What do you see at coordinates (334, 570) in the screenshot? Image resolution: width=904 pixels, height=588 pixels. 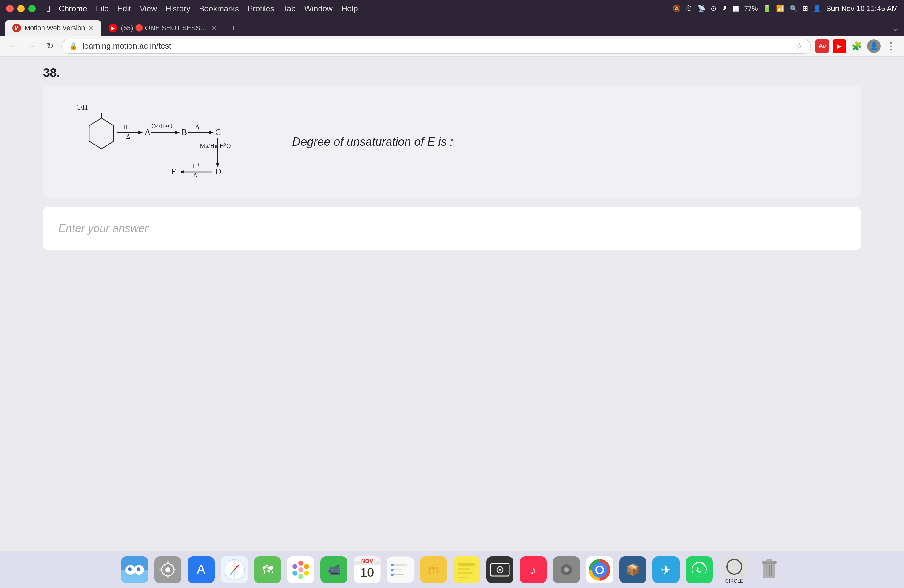 I see `dock-facetime: 📹` at bounding box center [334, 570].